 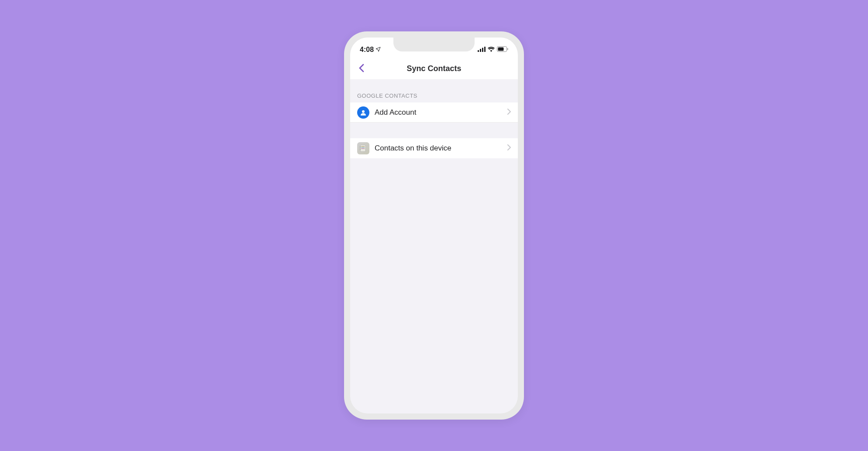 I want to click on back-button, so click(x=362, y=69).